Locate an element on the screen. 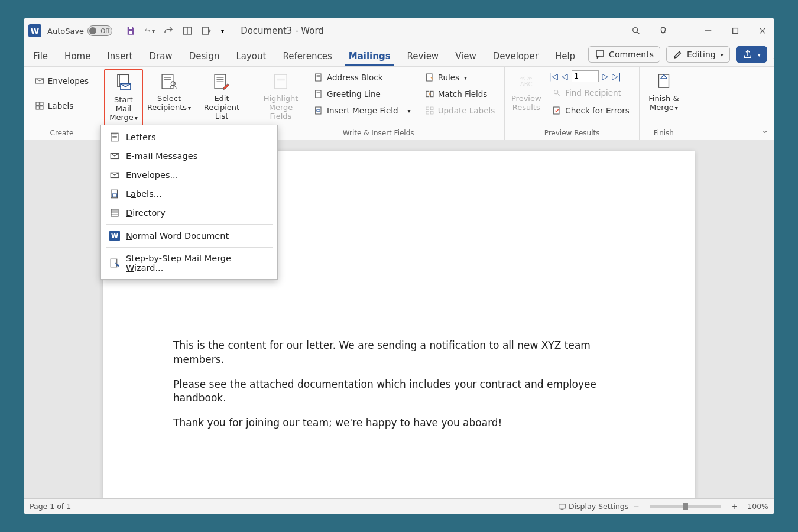 The height and width of the screenshot is (532, 798). minimize-button is located at coordinates (708, 31).